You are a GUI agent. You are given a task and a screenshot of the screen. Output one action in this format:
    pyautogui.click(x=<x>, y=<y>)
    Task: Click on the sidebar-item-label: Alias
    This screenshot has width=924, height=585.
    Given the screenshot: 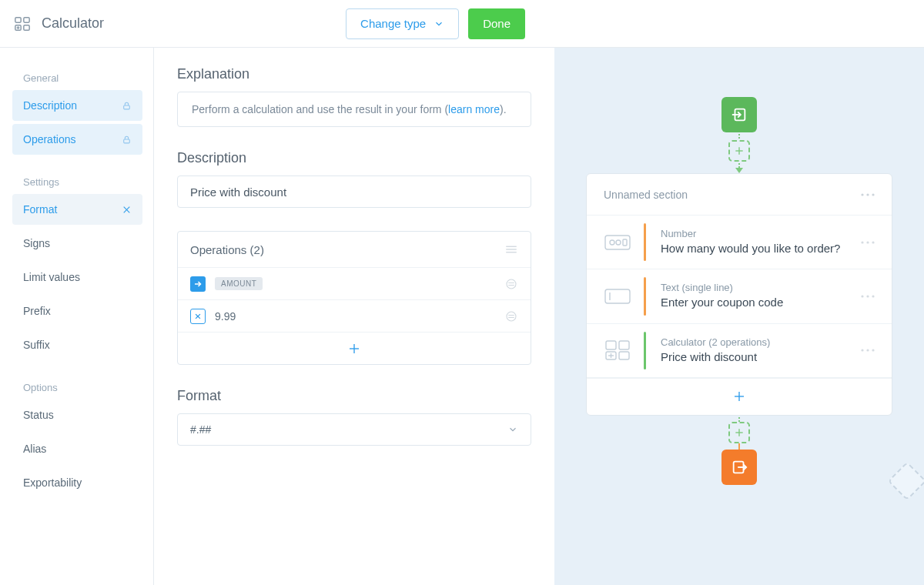 What is the action you would take?
    pyautogui.click(x=35, y=449)
    